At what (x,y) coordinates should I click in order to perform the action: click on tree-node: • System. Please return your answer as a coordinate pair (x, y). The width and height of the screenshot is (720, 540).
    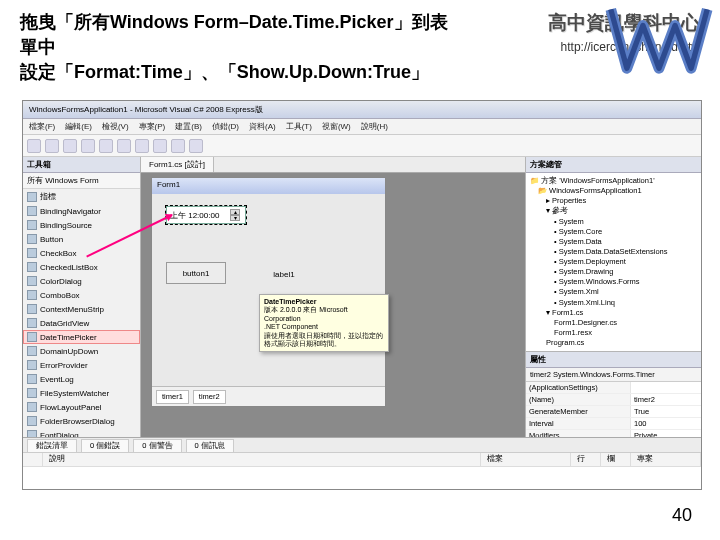
    Looking at the image, I should click on (614, 222).